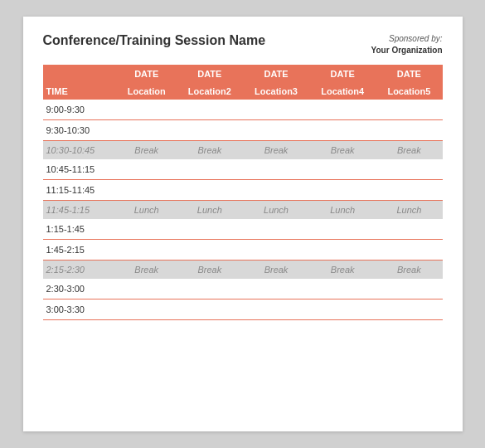 The width and height of the screenshot is (485, 448). What do you see at coordinates (80, 211) in the screenshot?
I see `time-cell: 11:45-1:15` at bounding box center [80, 211].